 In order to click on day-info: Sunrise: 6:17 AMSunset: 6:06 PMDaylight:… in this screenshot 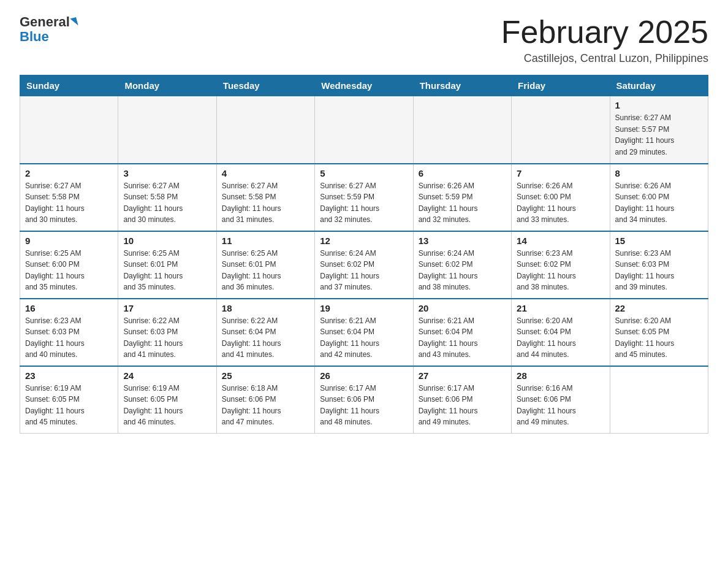, I will do `click(462, 405)`.